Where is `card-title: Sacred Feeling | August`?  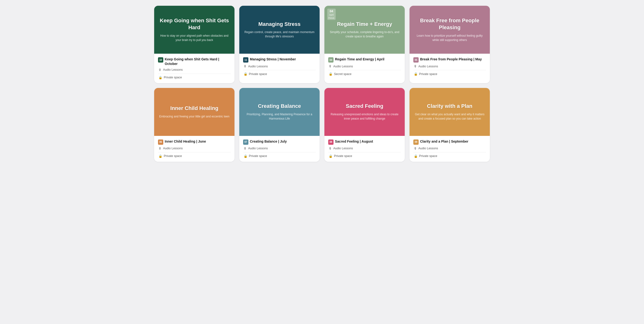 card-title: Sacred Feeling | August is located at coordinates (354, 141).